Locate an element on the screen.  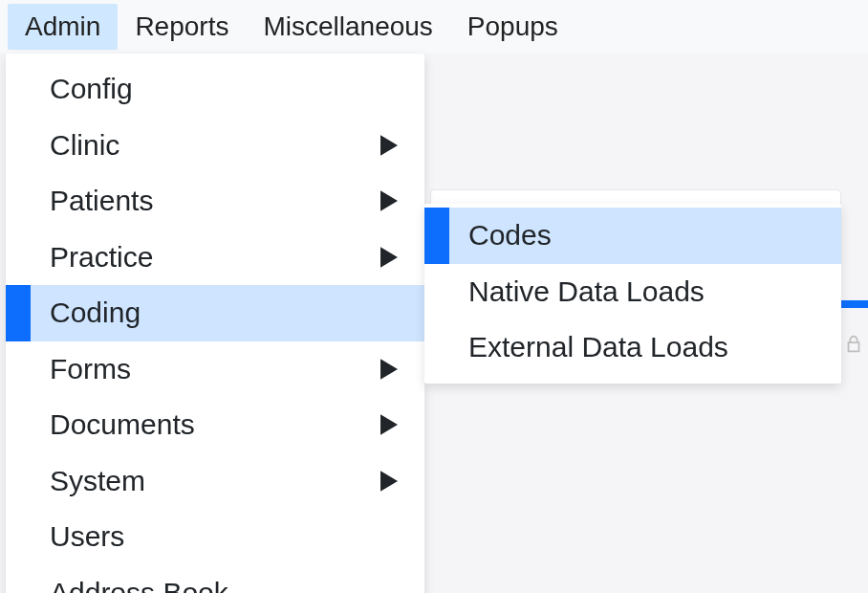
menubar-item-popups: Popups is located at coordinates (512, 27).